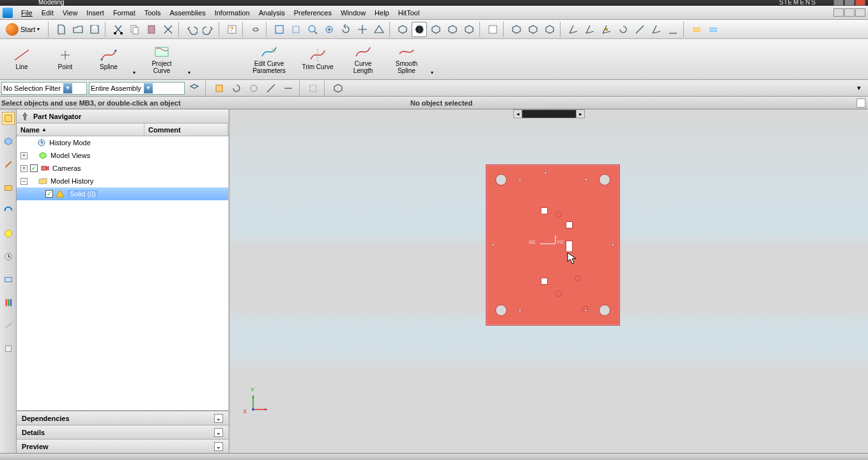  I want to click on scroll-left-icon: ◂, so click(518, 114).